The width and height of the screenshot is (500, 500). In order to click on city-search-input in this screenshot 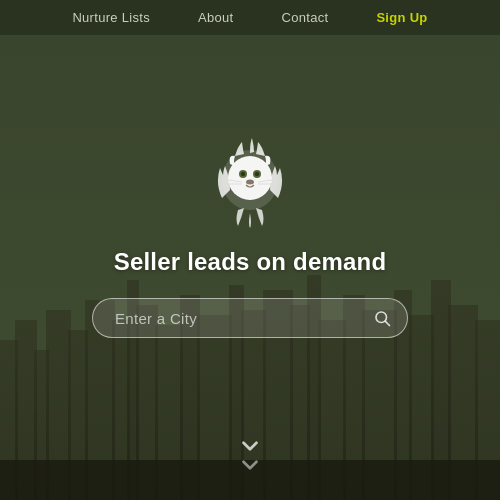, I will do `click(240, 318)`.